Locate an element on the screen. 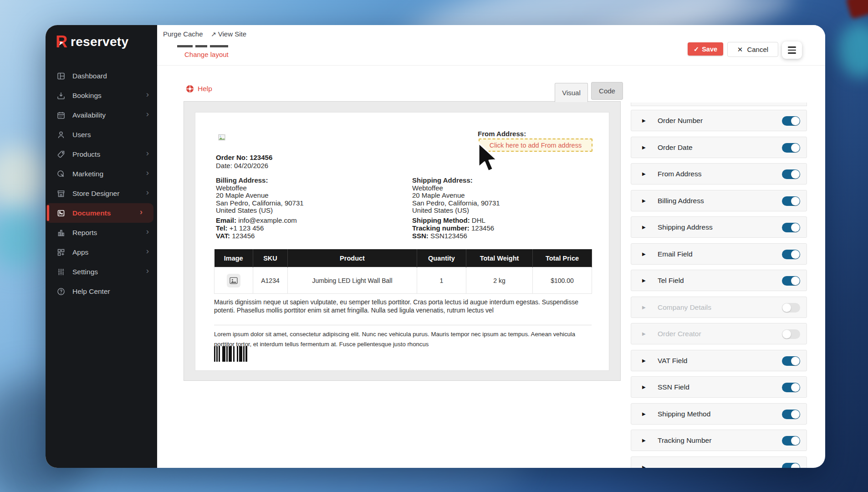 The height and width of the screenshot is (492, 868). settings-icon is located at coordinates (61, 272).